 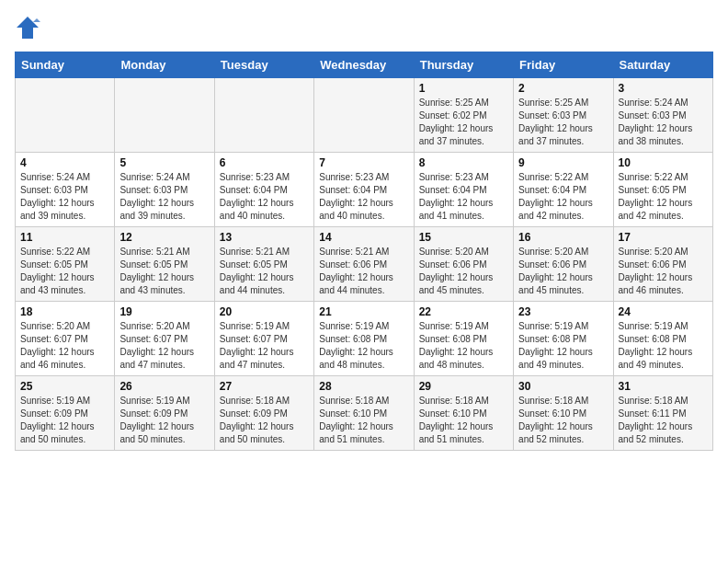 I want to click on header-sunday: Sunday, so click(x=65, y=65).